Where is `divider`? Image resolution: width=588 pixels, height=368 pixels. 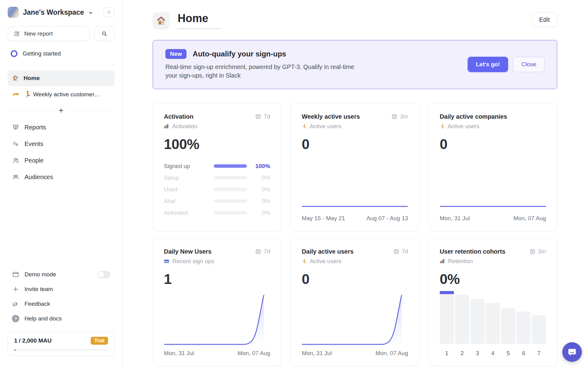 divider is located at coordinates (91, 110).